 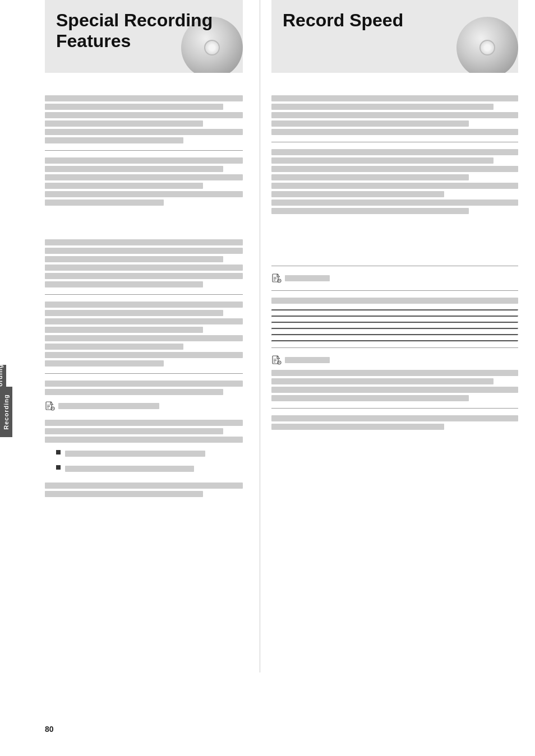 What do you see at coordinates (343, 20) in the screenshot?
I see `right-header-title: Record Speed` at bounding box center [343, 20].